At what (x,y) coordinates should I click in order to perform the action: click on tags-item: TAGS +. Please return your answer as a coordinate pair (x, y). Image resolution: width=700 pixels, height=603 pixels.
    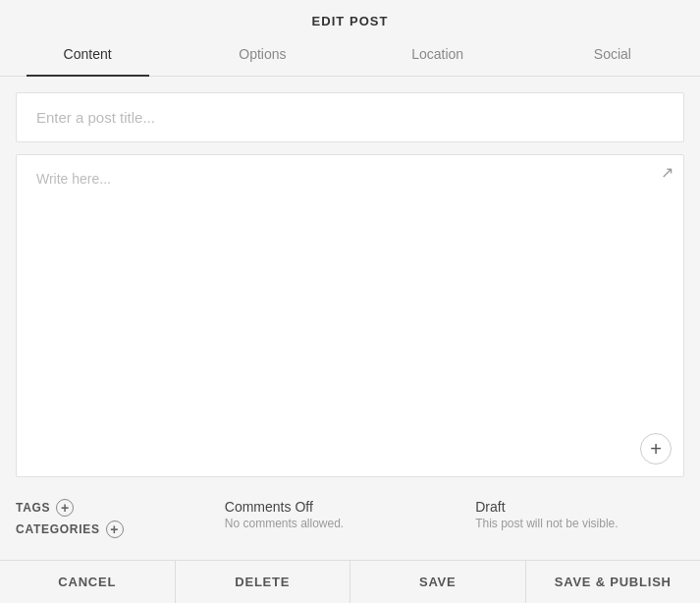
    Looking at the image, I should click on (120, 508).